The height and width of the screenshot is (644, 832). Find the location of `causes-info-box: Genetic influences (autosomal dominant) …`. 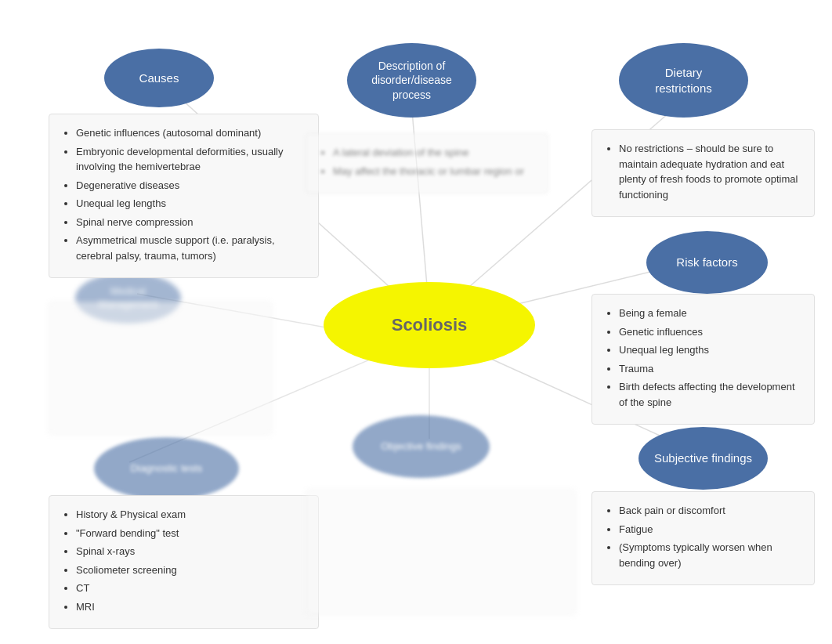

causes-info-box: Genetic influences (autosomal dominant) … is located at coordinates (183, 196).